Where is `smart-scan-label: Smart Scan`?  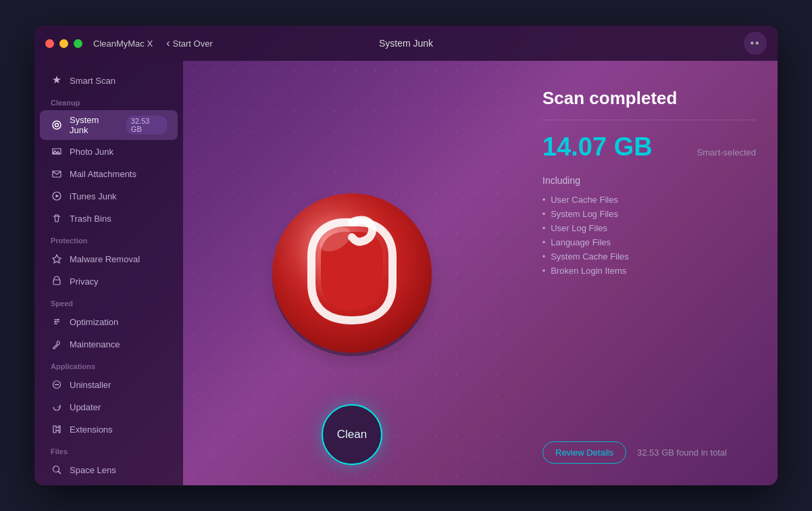 smart-scan-label: Smart Scan is located at coordinates (93, 81).